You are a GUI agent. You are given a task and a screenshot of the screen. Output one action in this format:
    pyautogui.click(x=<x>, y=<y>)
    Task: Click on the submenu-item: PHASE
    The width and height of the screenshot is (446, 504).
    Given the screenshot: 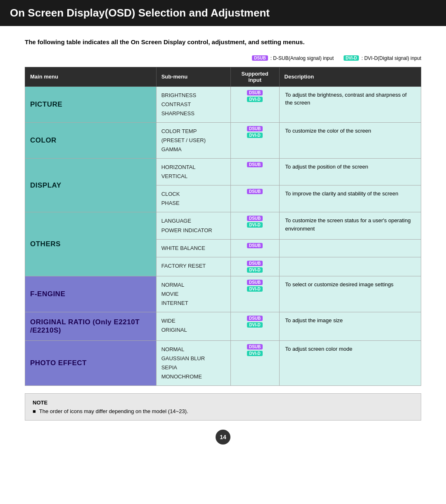 What is the action you would take?
    pyautogui.click(x=193, y=203)
    